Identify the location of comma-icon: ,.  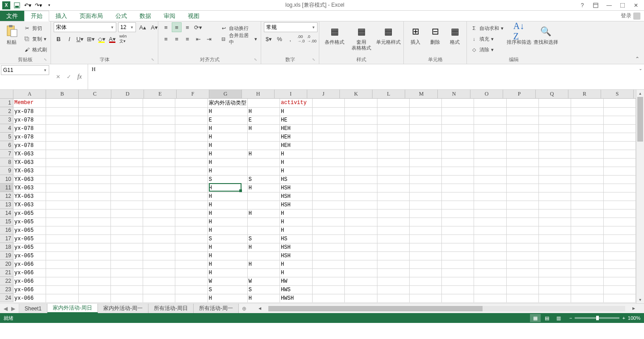
(290, 39).